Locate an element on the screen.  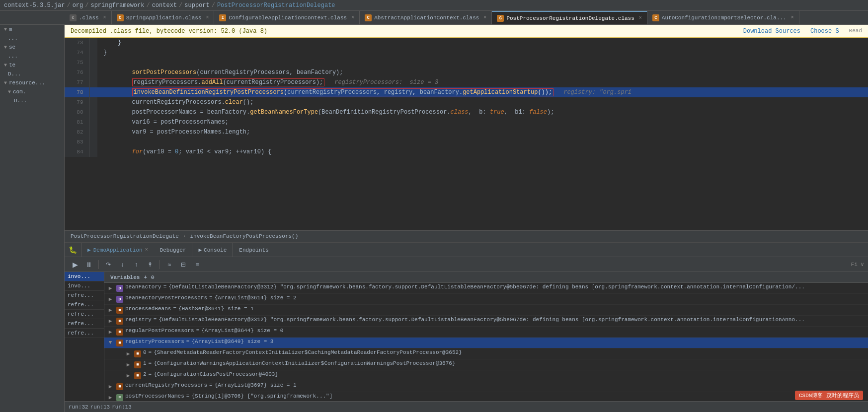
tab-class1: c .class × is located at coordinates (88, 18).